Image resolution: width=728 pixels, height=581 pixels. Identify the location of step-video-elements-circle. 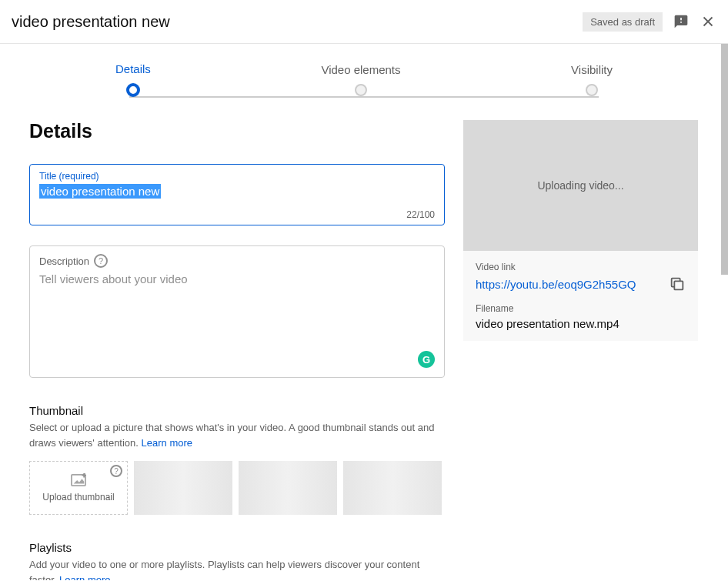
(361, 90).